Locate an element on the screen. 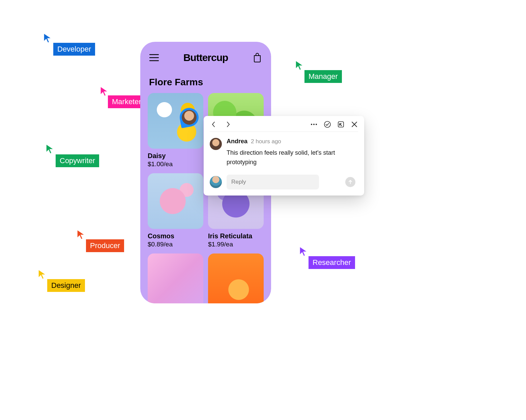 This screenshot has height=420, width=526. product-price: $0.89/ea is located at coordinates (175, 244).